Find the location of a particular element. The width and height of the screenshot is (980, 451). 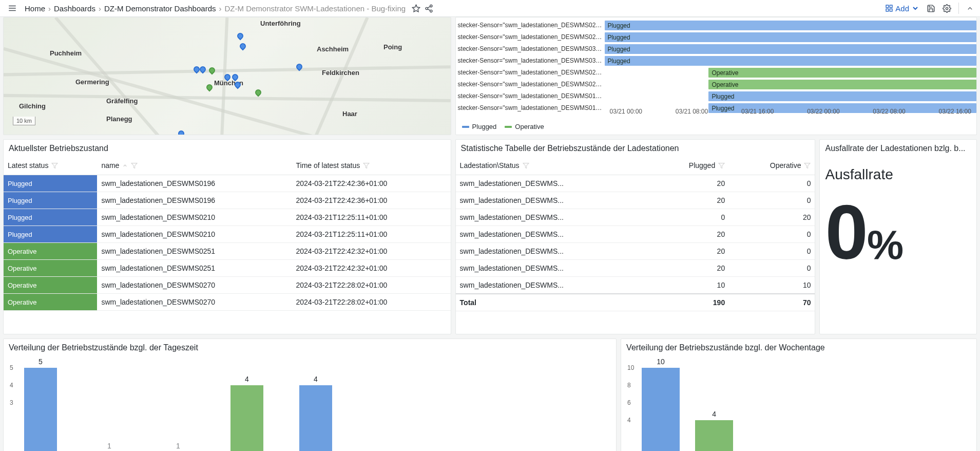

chart-area: 10864 104 is located at coordinates (799, 403).